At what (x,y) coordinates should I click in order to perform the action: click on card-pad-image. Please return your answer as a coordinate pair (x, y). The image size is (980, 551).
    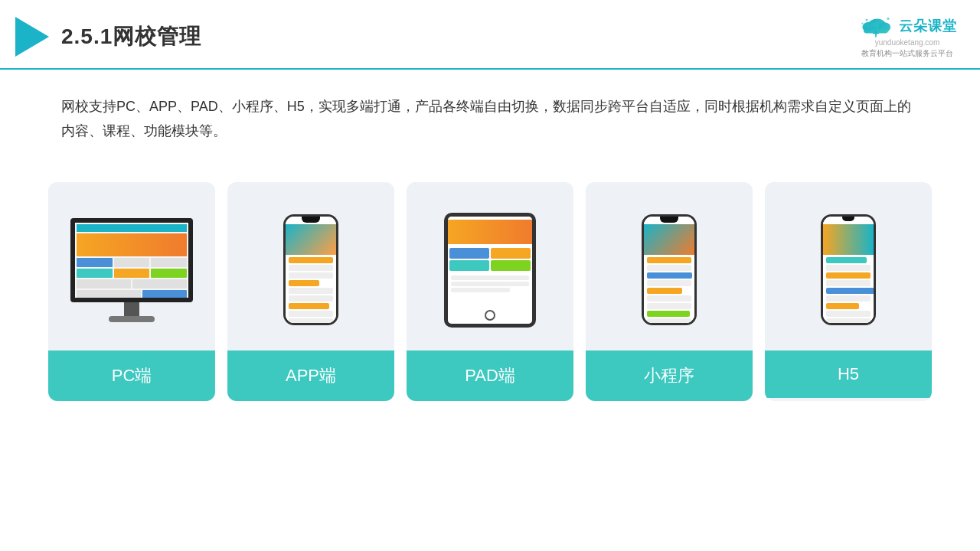
    Looking at the image, I should click on (490, 266).